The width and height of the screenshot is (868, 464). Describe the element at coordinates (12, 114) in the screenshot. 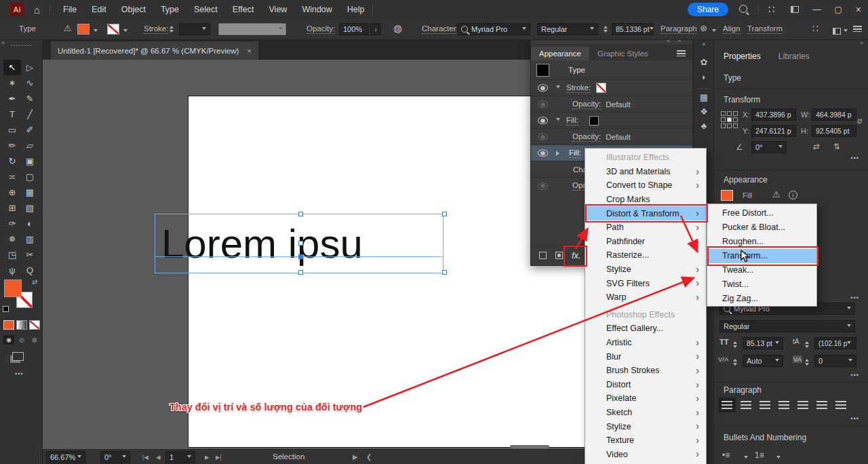

I see `type-tool: T` at that location.